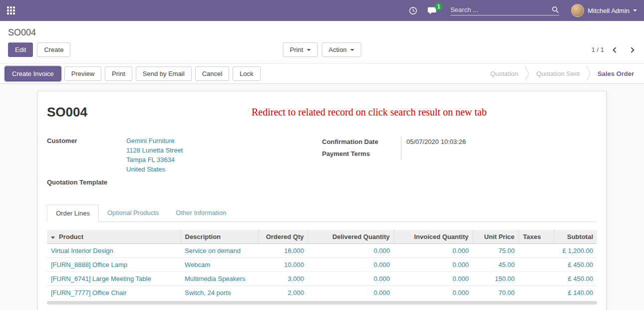 The height and width of the screenshot is (310, 644). Describe the element at coordinates (631, 50) in the screenshot. I see `chevron-right-icon` at that location.